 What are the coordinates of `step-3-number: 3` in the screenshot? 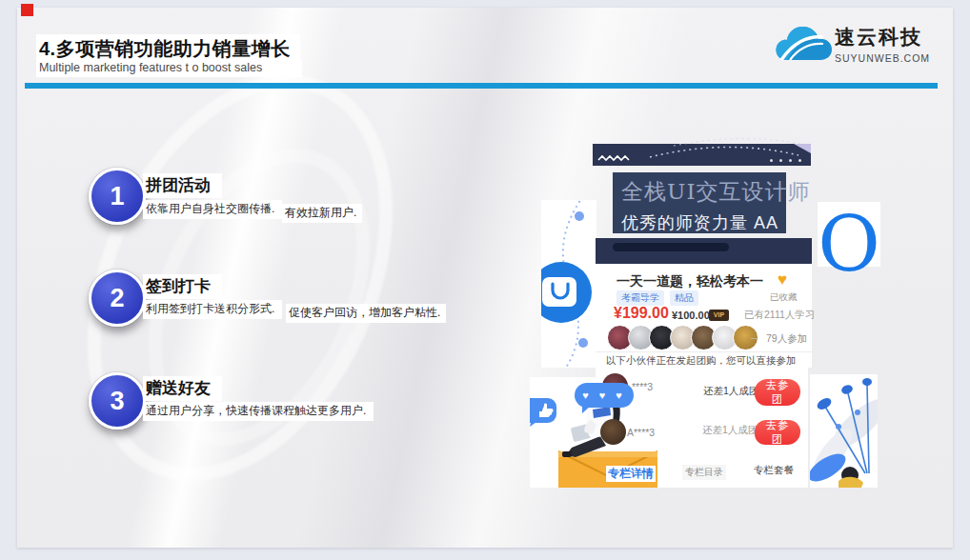 It's located at (116, 402).